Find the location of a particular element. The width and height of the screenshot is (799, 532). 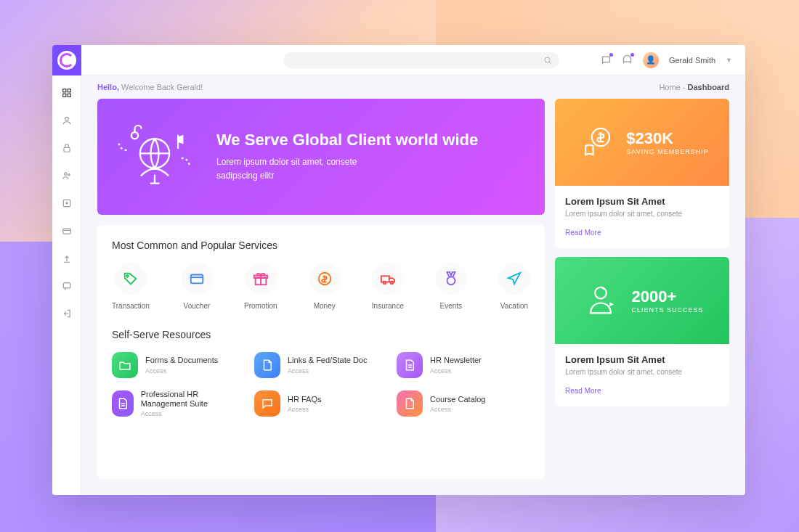

service-events: Events is located at coordinates (451, 286).